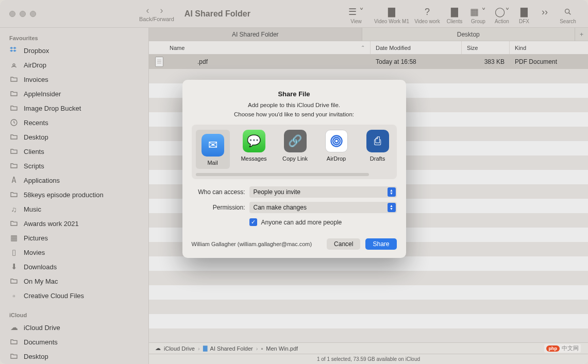  Describe the element at coordinates (323, 207) in the screenshot. I see `permission-select: Can make changes▲▼` at that location.